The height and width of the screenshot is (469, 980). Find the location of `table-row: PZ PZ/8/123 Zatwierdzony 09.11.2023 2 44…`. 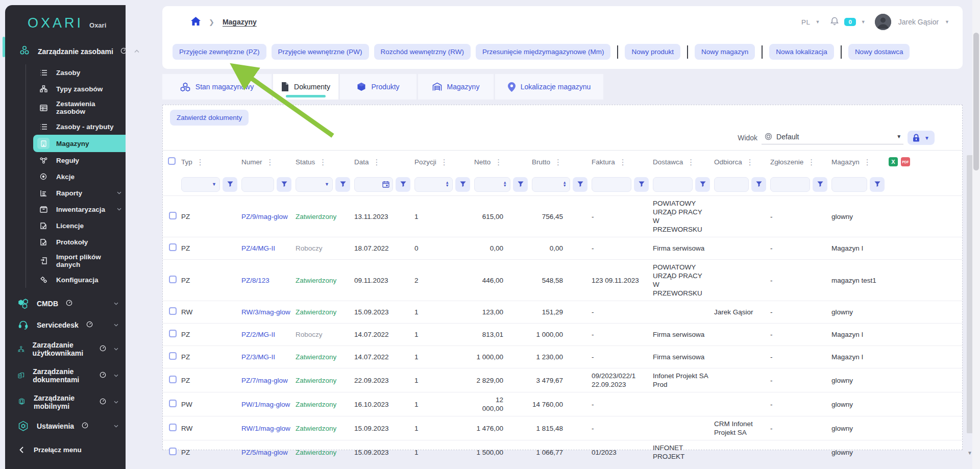

table-row: PZ PZ/8/123 Zatwierdzony 09.11.2023 2 44… is located at coordinates (562, 280).